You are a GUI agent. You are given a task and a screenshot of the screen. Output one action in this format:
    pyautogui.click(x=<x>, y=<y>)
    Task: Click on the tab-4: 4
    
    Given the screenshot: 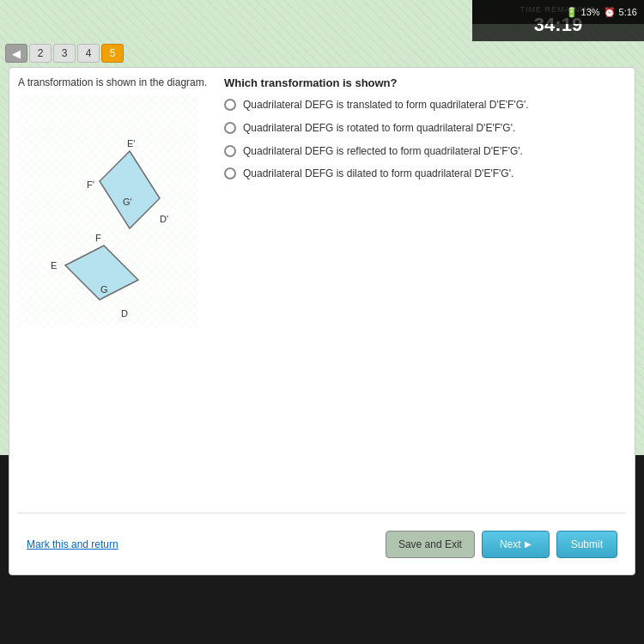 What is the action you would take?
    pyautogui.click(x=88, y=53)
    